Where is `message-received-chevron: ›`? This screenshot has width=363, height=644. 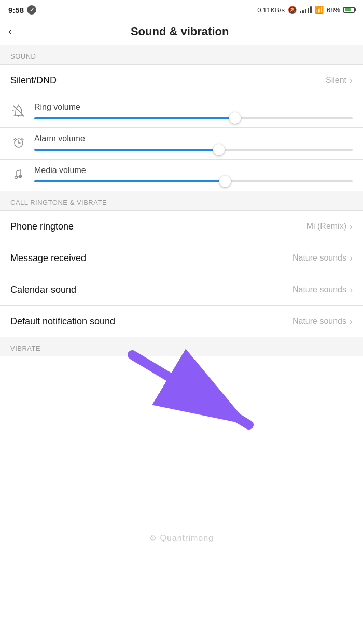
message-received-chevron: › is located at coordinates (351, 258).